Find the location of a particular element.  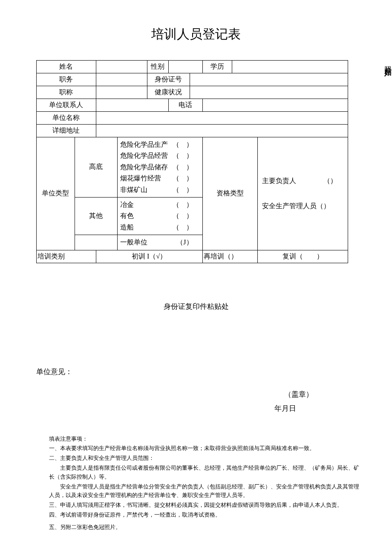

unittype-group2-items: 冶金（ ） 有色（ ） 造船（ ） is located at coordinates (160, 216).